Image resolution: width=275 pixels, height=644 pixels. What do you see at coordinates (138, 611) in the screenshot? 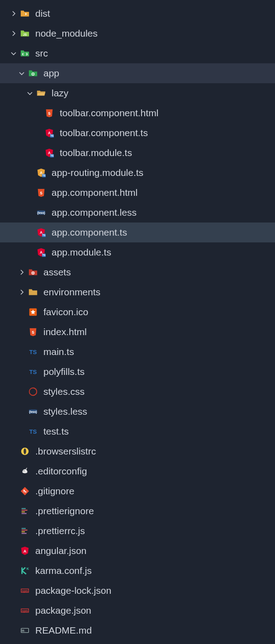
I see `tree-file: package.json` at bounding box center [138, 611].